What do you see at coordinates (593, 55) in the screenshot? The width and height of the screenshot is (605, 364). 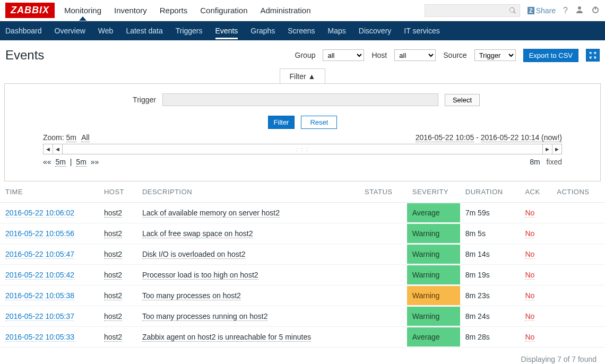 I see `fullscreen-button` at bounding box center [593, 55].